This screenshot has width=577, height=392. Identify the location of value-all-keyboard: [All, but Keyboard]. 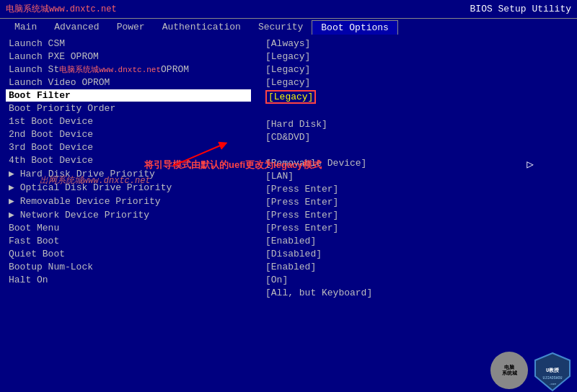
(417, 293).